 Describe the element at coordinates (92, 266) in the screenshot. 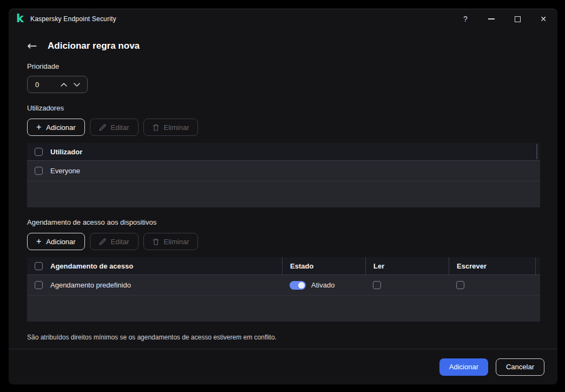

I see `schedule-header-name: Agendamento de acesso` at that location.